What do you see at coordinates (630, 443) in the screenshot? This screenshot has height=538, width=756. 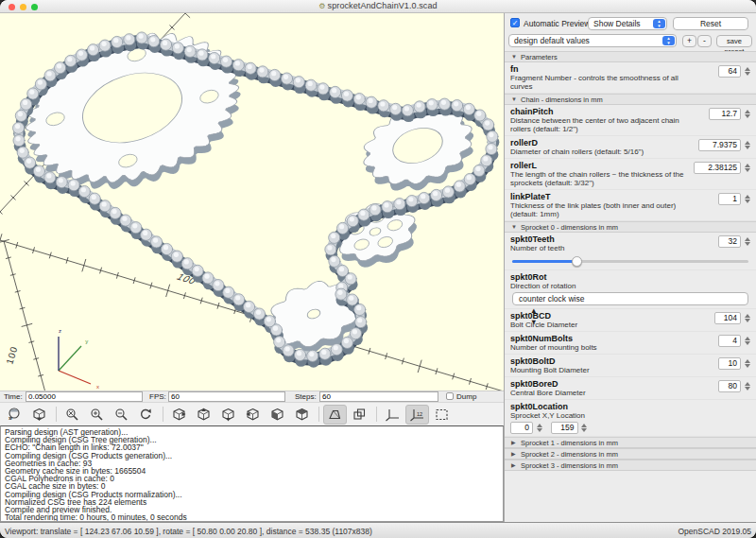 I see `section-header-sprocket-1-dimensions-in-mm: ▶Sprocket 1 - dimensions in mm` at bounding box center [630, 443].